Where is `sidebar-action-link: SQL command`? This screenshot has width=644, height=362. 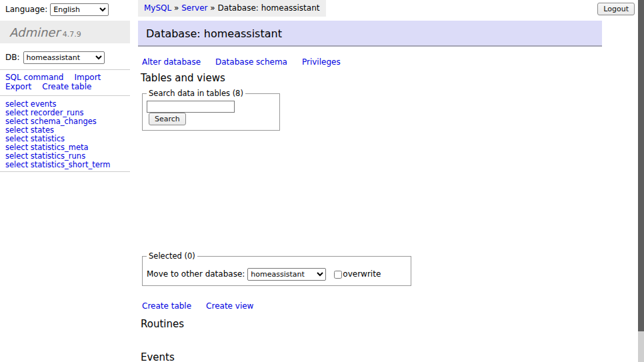
sidebar-action-link: SQL command is located at coordinates (35, 77).